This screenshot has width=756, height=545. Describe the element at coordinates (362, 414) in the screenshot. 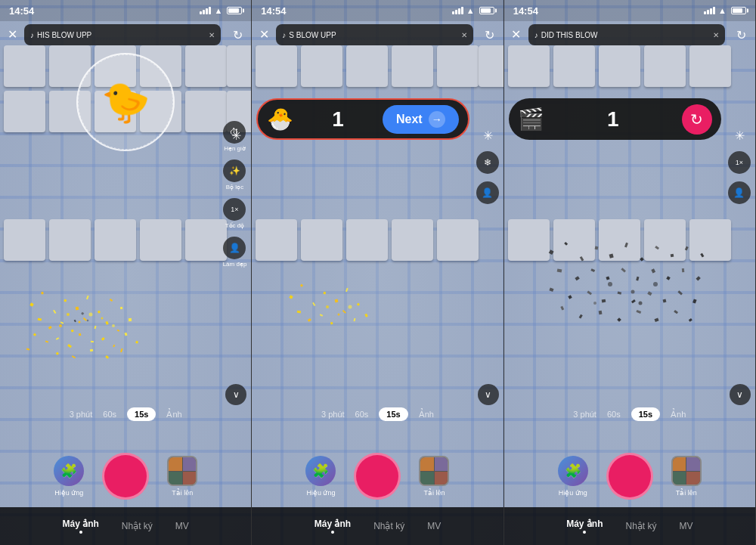

I see `dur-60s-2: 60s` at that location.